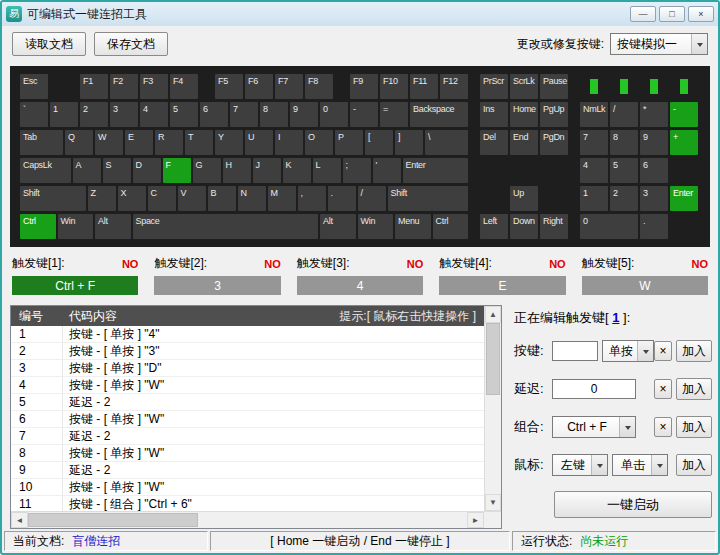  Describe the element at coordinates (192, 198) in the screenshot. I see `key-v: V` at that location.